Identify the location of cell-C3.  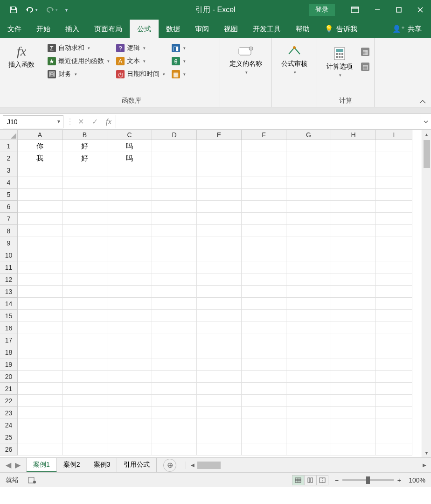
(130, 170).